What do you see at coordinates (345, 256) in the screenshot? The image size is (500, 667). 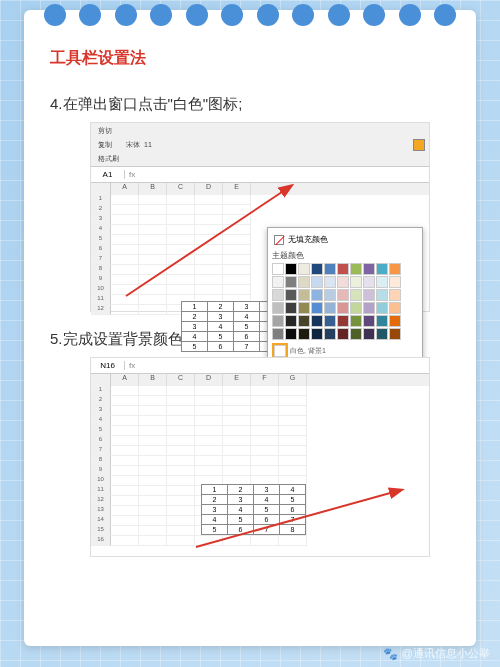 I see `theme-colors-label: 主题颜色` at bounding box center [345, 256].